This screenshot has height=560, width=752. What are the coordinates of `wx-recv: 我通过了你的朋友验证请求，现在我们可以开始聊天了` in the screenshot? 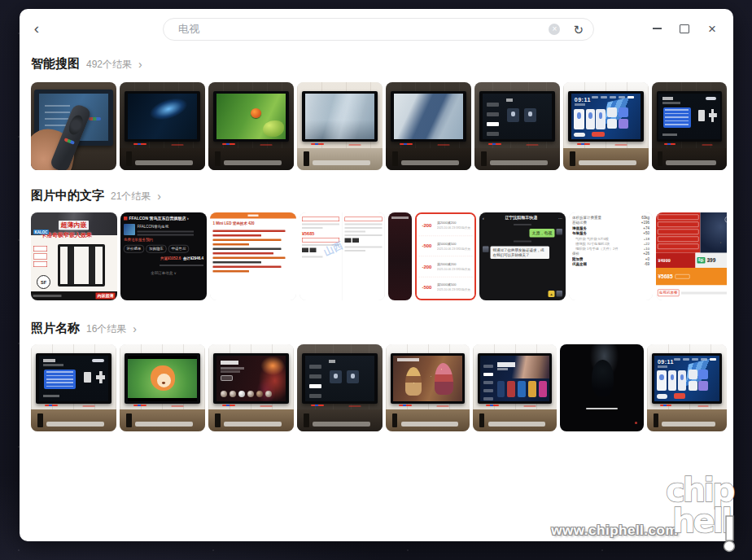 It's located at (522, 253).